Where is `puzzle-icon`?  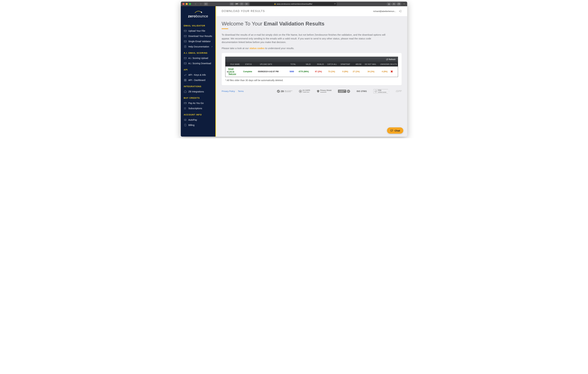 puzzle-icon is located at coordinates (185, 92).